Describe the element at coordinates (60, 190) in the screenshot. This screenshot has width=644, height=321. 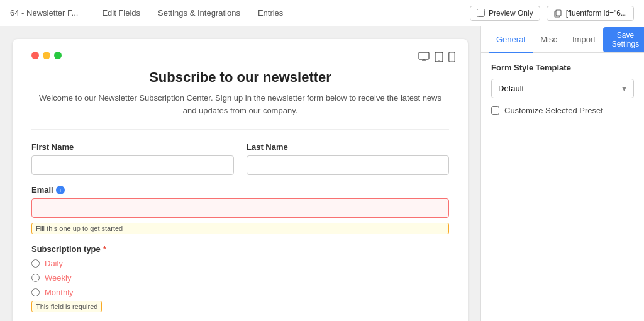
I see `email-info-icon: i` at that location.